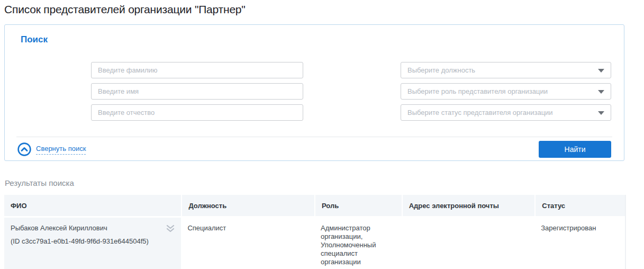  Describe the element at coordinates (477, 91) in the screenshot. I see `role-select-placeholder: Выберите роль представителя организации` at that location.